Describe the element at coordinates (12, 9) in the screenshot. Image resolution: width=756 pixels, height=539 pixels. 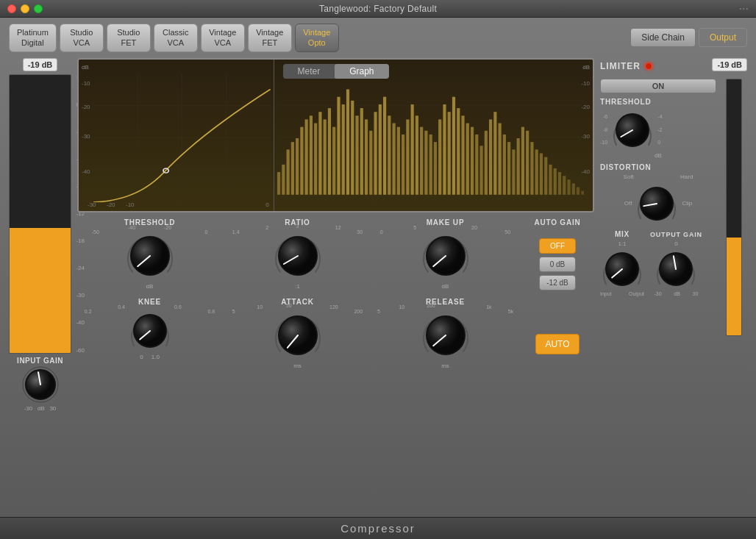
I see `close-button` at that location.